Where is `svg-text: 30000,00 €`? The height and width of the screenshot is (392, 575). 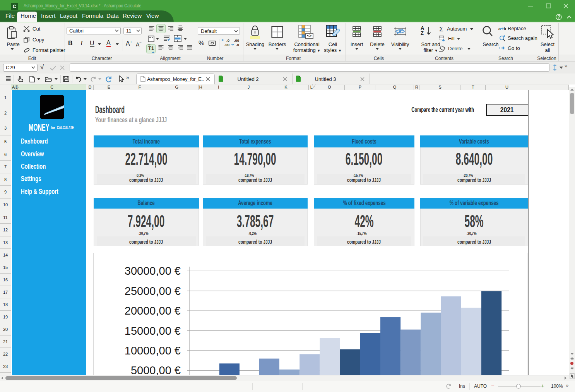
svg-text: 30000,00 € is located at coordinates (152, 271).